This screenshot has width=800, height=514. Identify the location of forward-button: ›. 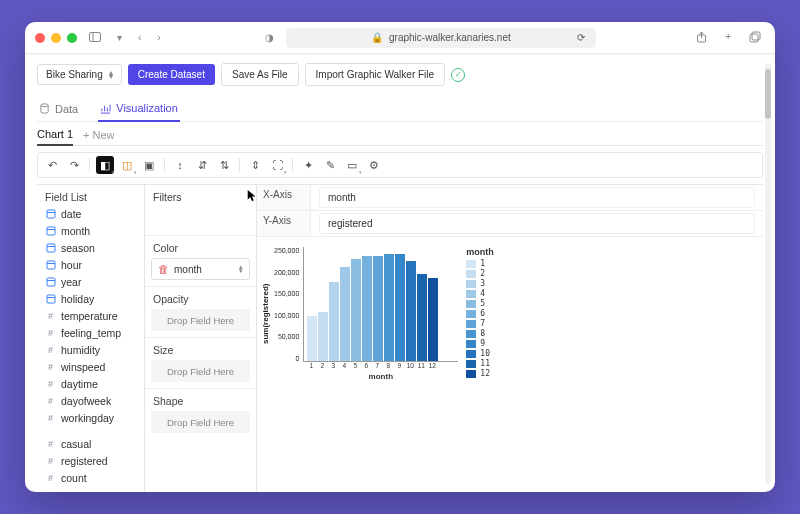
(158, 38).